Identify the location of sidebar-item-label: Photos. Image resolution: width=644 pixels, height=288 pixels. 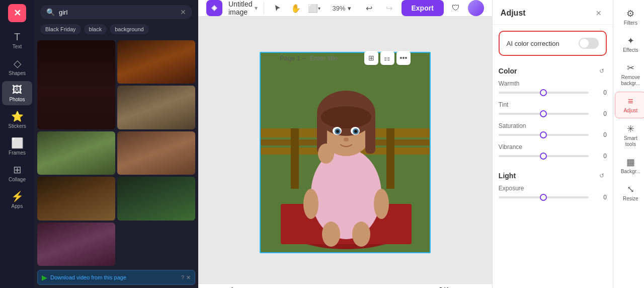
(17, 100).